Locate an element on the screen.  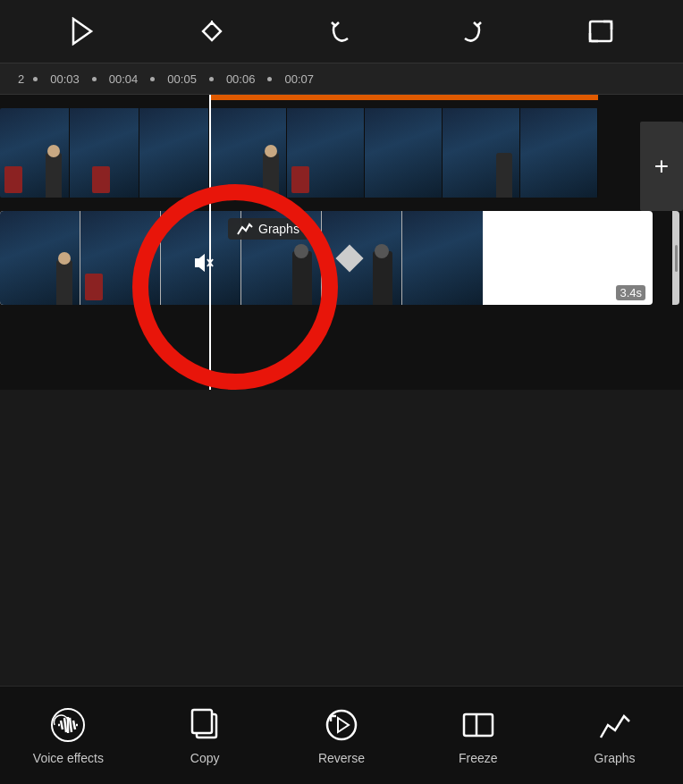
ruler-mark-6: 00:06 is located at coordinates (241, 79).